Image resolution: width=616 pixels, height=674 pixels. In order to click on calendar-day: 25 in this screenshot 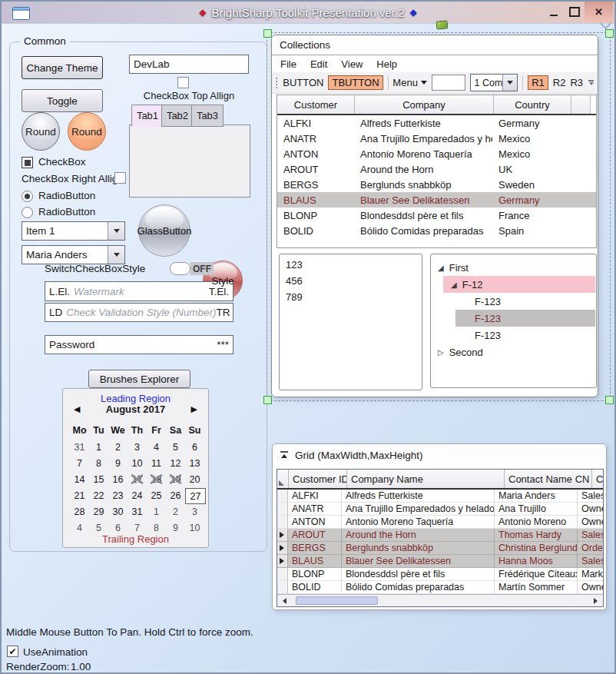, I will do `click(157, 495)`.